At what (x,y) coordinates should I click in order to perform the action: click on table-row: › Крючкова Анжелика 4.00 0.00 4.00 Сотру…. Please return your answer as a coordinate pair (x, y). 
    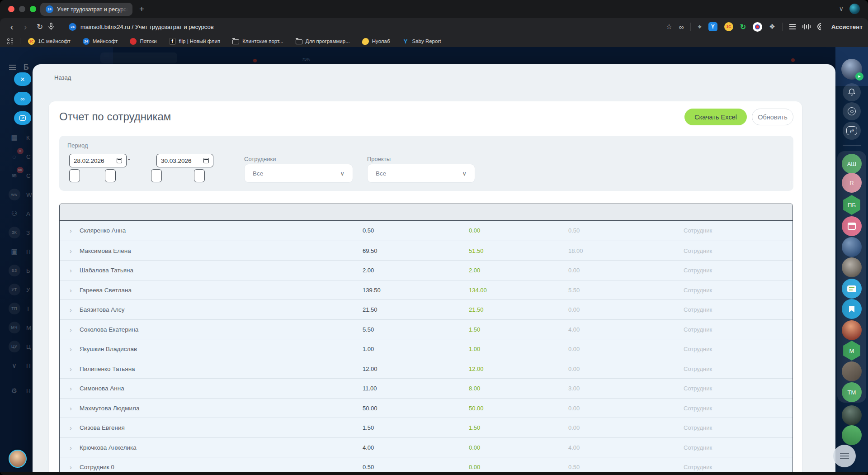
    Looking at the image, I should click on (426, 447).